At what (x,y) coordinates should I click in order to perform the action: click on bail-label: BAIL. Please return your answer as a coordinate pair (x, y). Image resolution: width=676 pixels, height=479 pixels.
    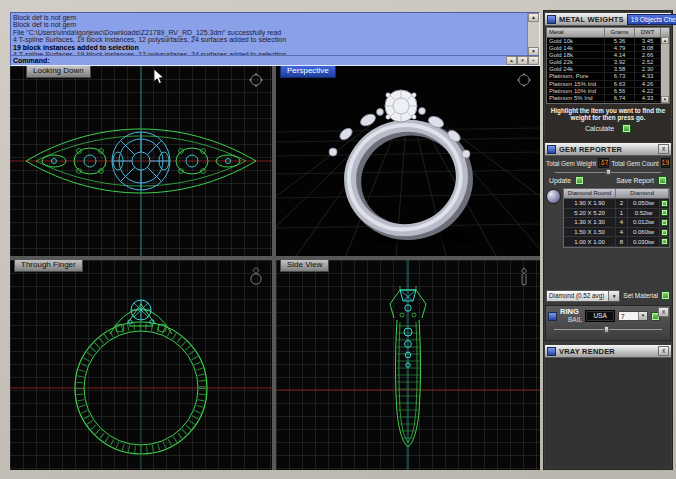
    Looking at the image, I should click on (571, 320).